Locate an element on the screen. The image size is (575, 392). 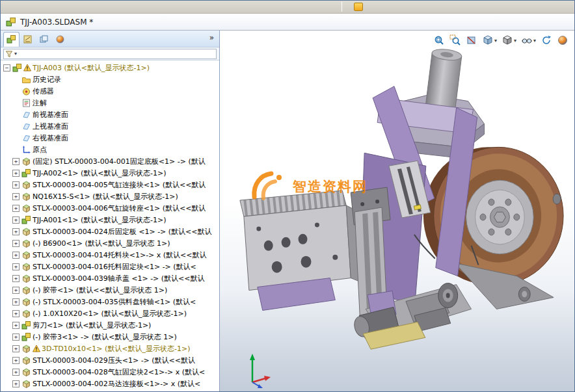
section-view-icon is located at coordinates (472, 40).